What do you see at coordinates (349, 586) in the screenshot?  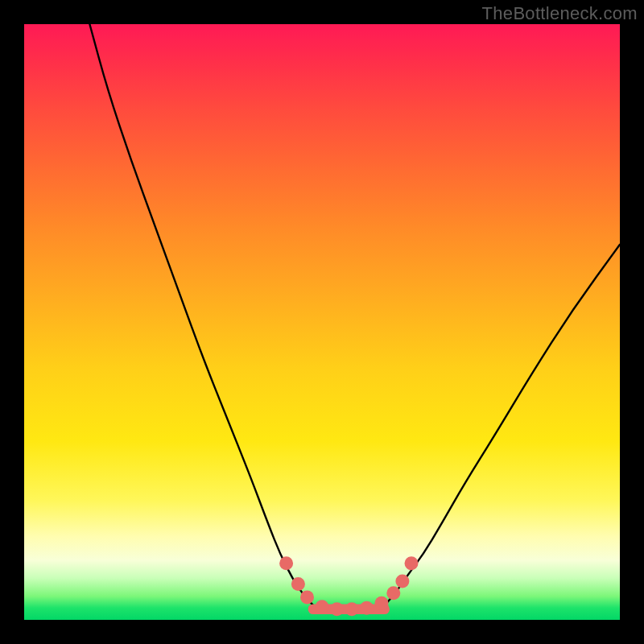 I see `marker-dots` at bounding box center [349, 586].